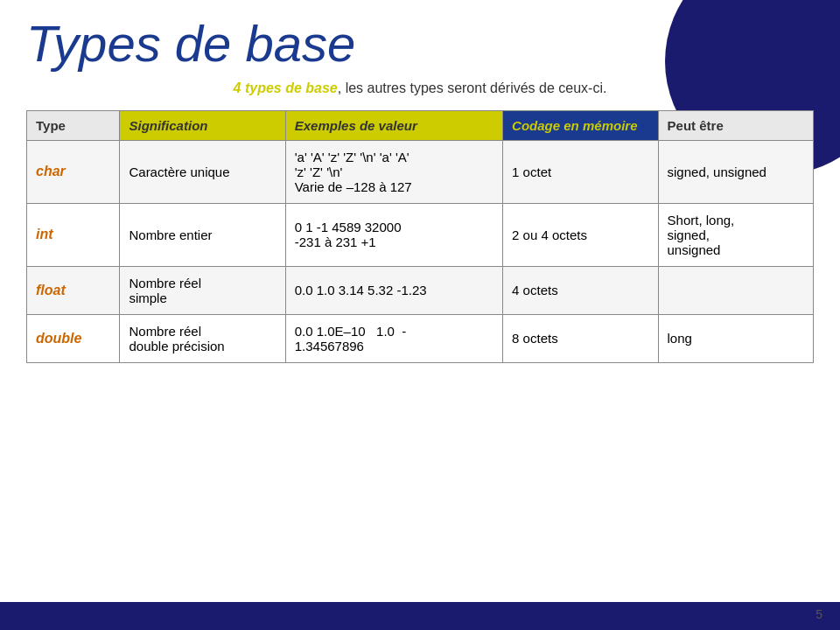 Image resolution: width=840 pixels, height=630 pixels. Describe the element at coordinates (581, 172) in the screenshot. I see `cell-codage: 1 octet` at that location.